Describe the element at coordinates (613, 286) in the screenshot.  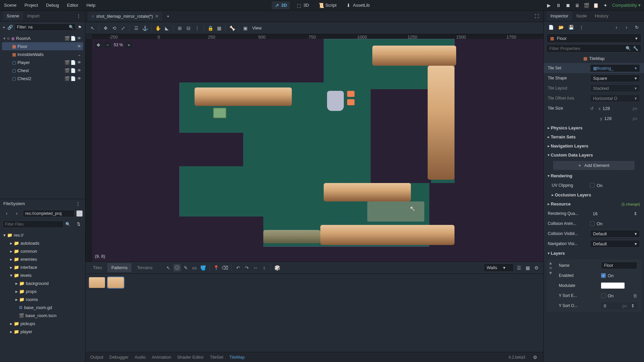
I see `modulate-color` at that location.